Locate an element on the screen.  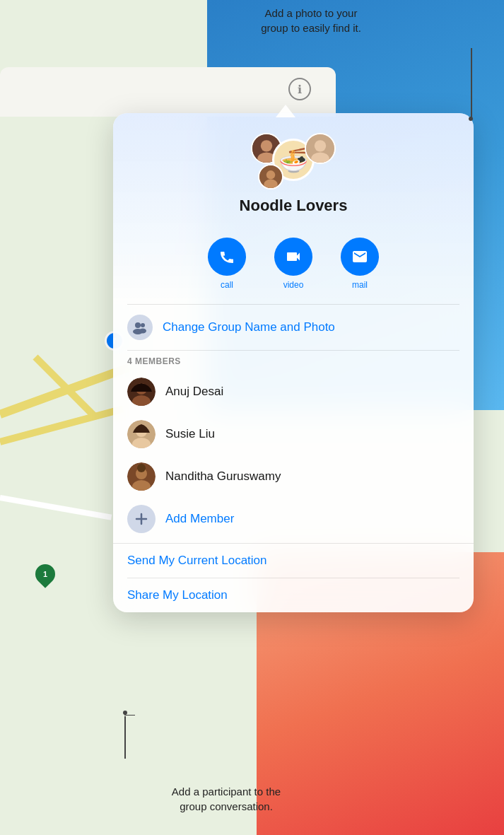
video-label: video is located at coordinates (294, 285).